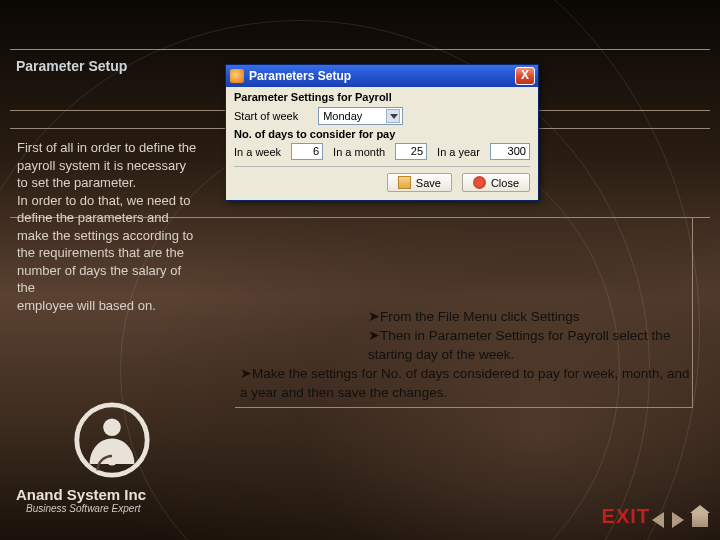  I want to click on footer: Anand System Inc Business Software Exper…, so click(81, 500).